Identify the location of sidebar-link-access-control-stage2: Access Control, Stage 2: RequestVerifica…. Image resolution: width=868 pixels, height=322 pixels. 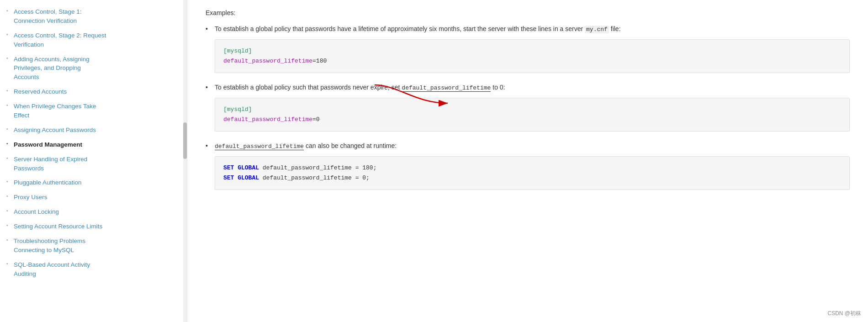
(60, 40).